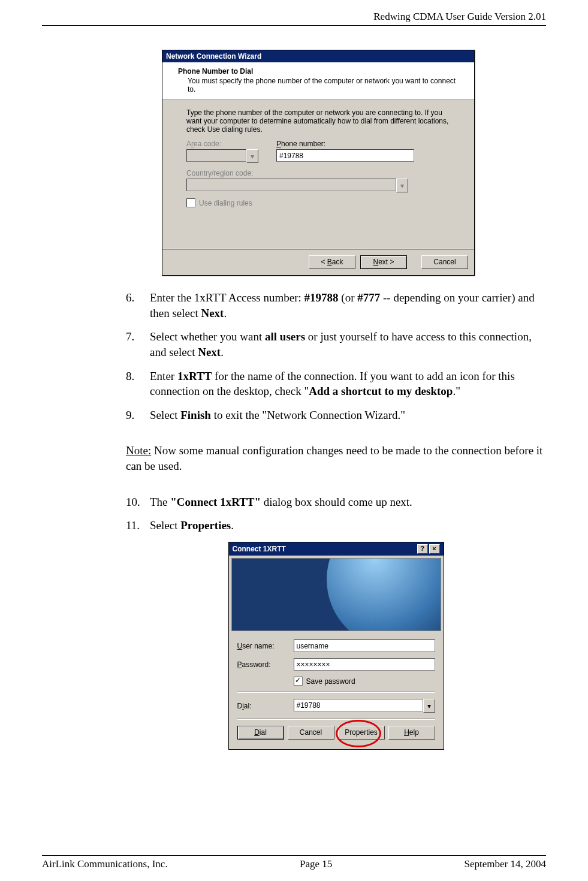 Image resolution: width=588 pixels, height=881 pixels. Describe the element at coordinates (384, 263) in the screenshot. I see `next-button: Next >` at that location.